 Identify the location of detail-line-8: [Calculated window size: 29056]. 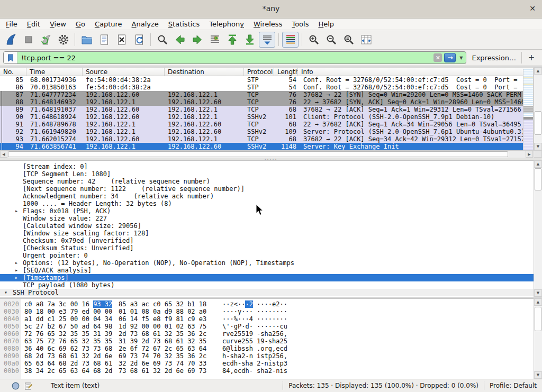
(267, 226).